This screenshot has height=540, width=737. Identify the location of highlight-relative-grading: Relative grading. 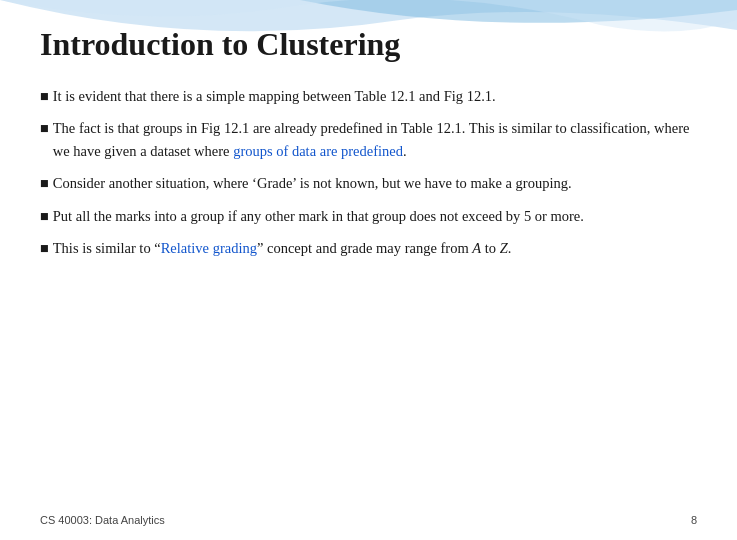
(209, 248).